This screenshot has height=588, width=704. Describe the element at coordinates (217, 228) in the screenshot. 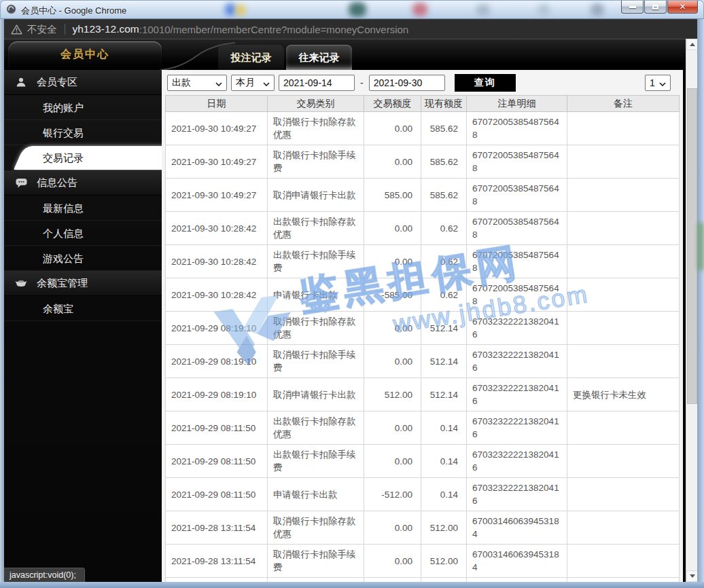

I see `cell-date: 2021-09-30 10:28:42` at that location.